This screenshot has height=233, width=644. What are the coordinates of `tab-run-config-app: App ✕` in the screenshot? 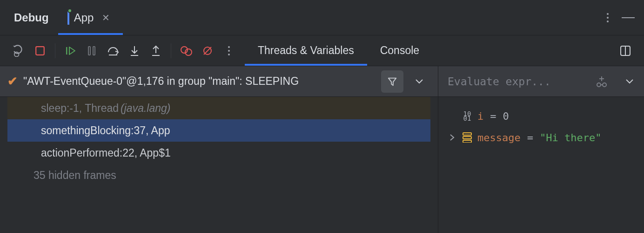 It's located at (91, 18).